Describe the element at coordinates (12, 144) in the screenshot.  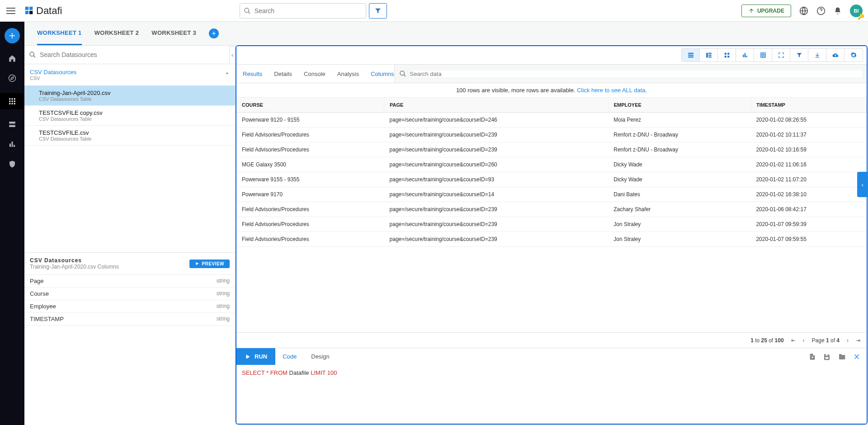
I see `chart-icon` at that location.